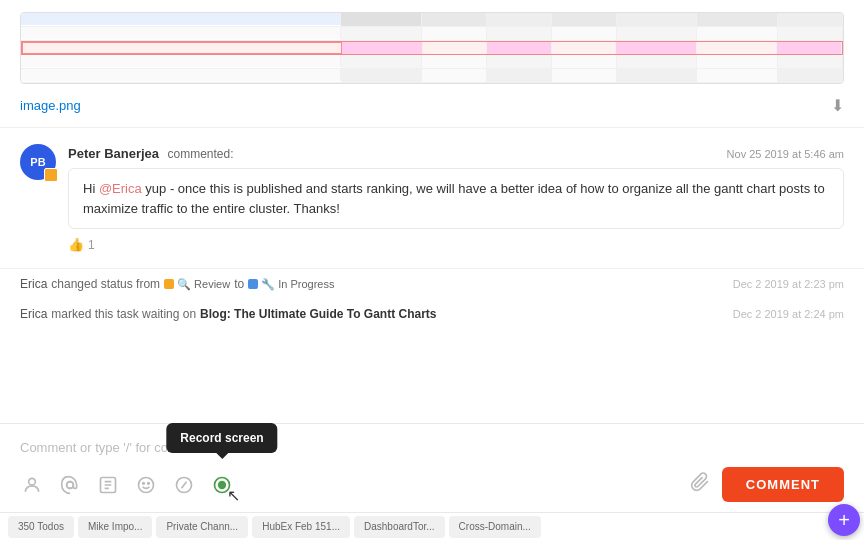  What do you see at coordinates (454, 198) in the screenshot?
I see `comment-post: yup - once this is published and starts …` at bounding box center [454, 198].